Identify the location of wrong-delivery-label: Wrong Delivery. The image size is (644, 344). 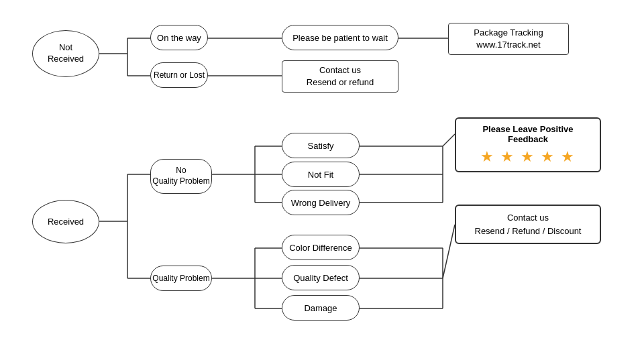
(321, 203).